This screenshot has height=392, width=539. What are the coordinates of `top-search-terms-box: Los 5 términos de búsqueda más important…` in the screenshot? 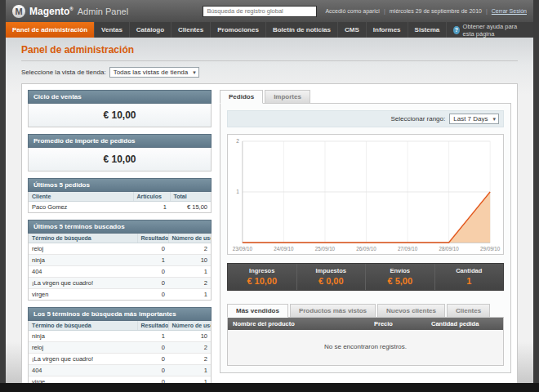 It's located at (119, 345).